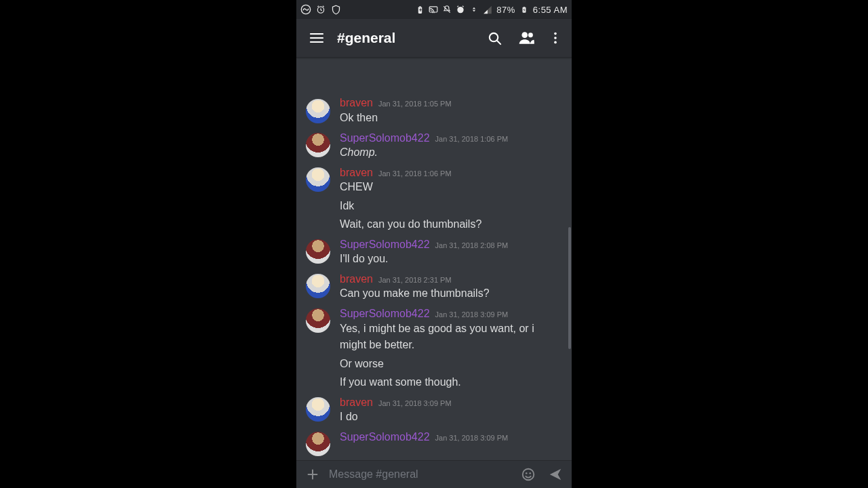  Describe the element at coordinates (451, 279) in the screenshot. I see `message-header: bravenJan 31, 2018 2:31 PM` at that location.